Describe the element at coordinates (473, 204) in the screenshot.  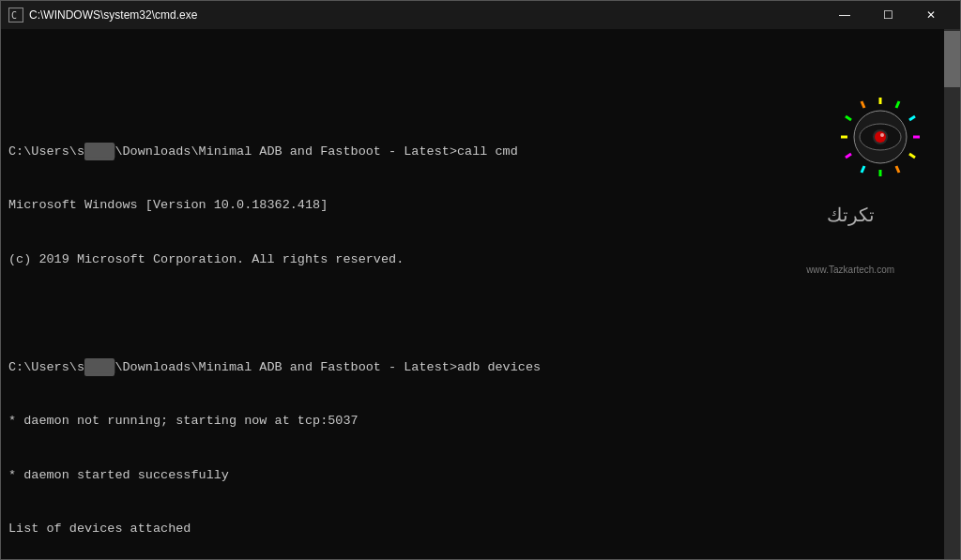
I see `line-2: Microsoft Windows [Version 10.0.18362.41…` at that location.